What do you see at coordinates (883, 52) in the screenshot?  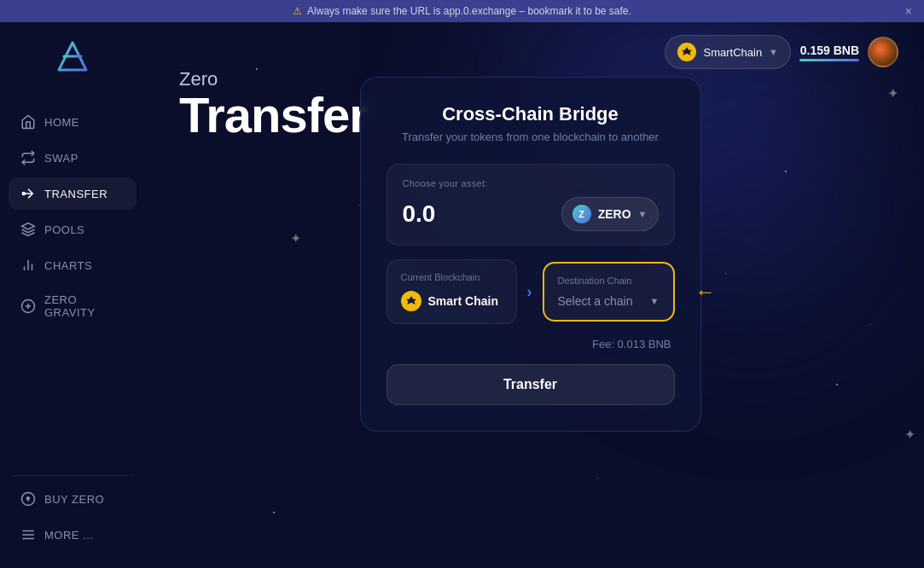 I see `avatar` at bounding box center [883, 52].